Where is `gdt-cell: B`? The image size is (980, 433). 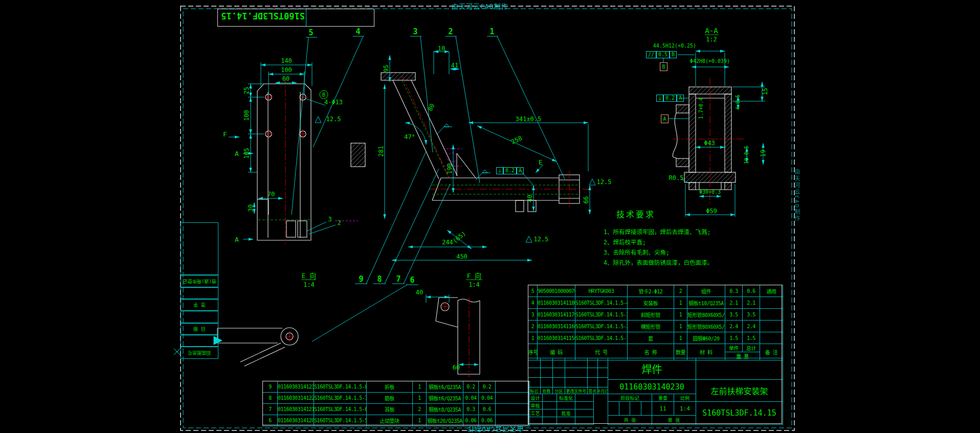 gdt-cell: B is located at coordinates (673, 55).